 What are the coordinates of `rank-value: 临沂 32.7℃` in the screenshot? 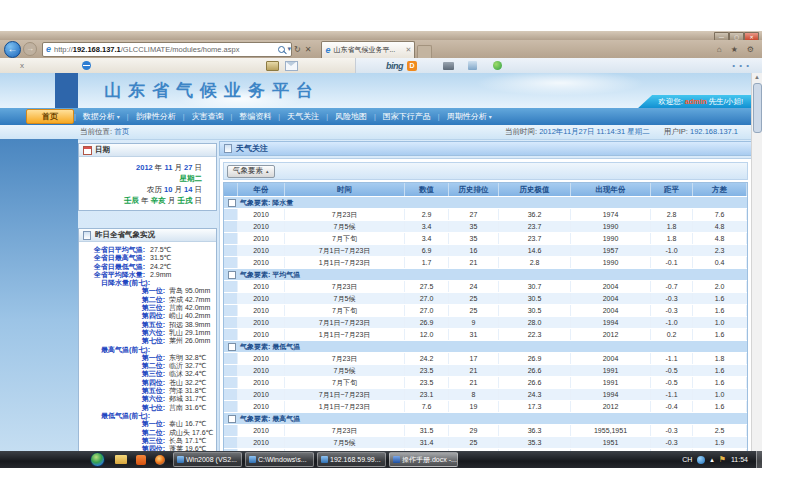 It's located at (188, 366).